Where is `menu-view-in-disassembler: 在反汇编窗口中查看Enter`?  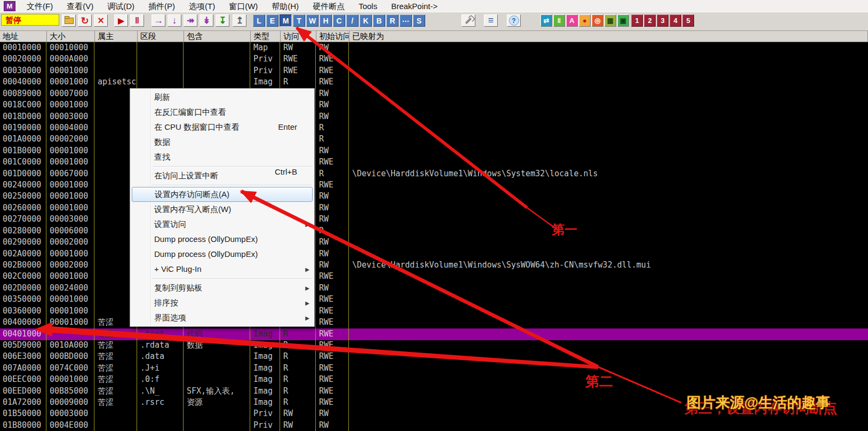
menu-view-in-disassembler: 在反汇编窗口中查看Enter is located at coordinates (222, 112).